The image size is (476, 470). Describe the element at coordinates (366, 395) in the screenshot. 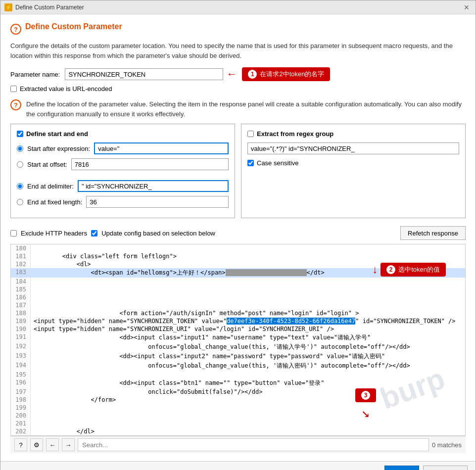

I see `annotation-3-bubble: 3` at that location.